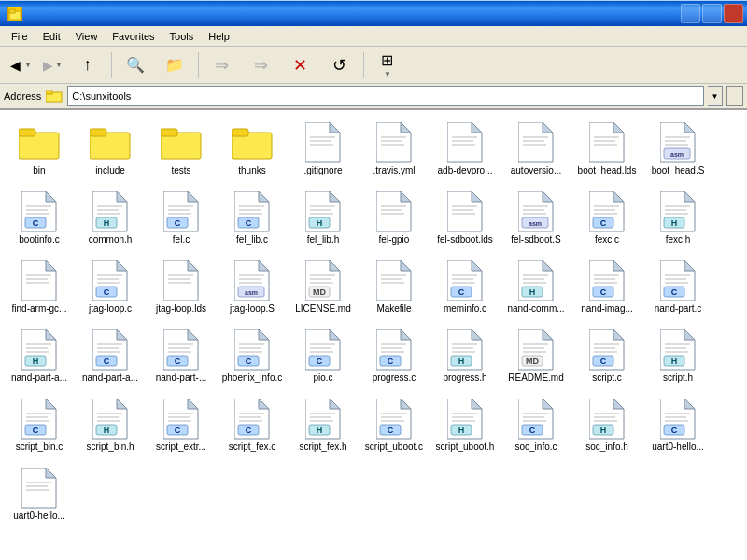  Describe the element at coordinates (181, 425) in the screenshot. I see `list-item: C script_extr...` at that location.